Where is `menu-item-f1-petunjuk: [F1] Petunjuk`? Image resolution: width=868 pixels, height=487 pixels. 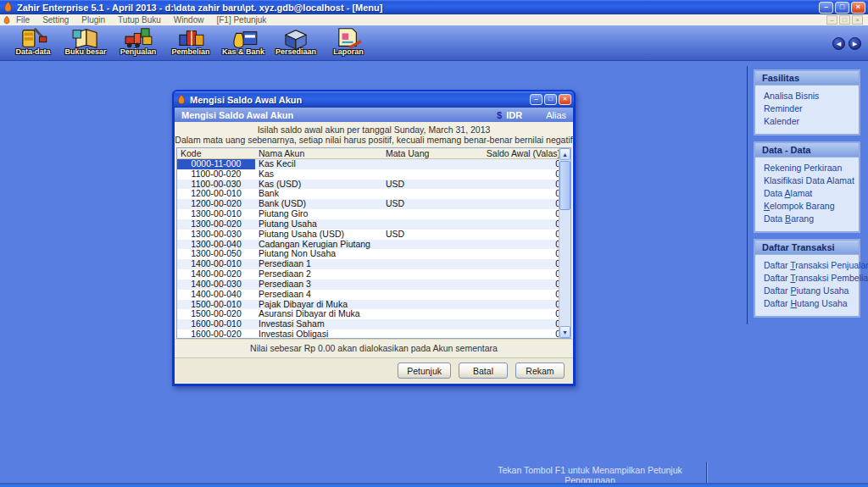 menu-item-f1-petunjuk: [F1] Petunjuk is located at coordinates (241, 20).